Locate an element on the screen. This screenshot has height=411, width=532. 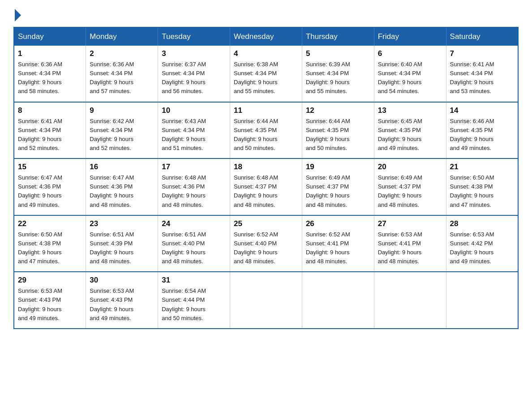
day-info: Sunrise: 6:53 AM Sunset: 4:42 PM Dayligh… is located at coordinates (482, 248).